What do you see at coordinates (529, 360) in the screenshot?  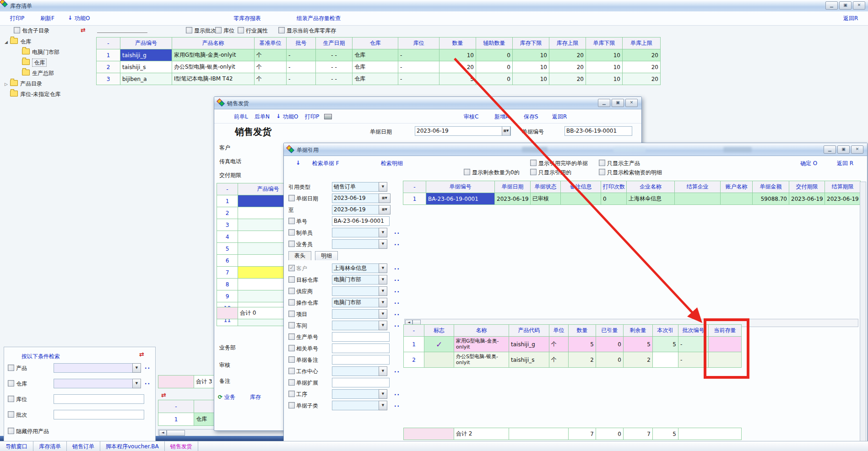 I see `cell: taishiji_s` at bounding box center [529, 360].